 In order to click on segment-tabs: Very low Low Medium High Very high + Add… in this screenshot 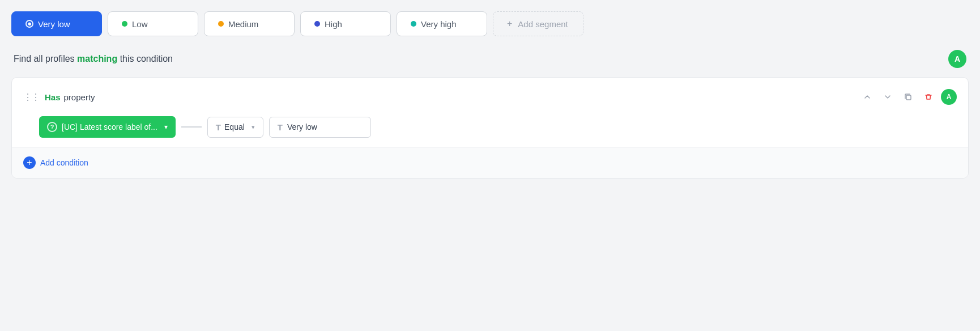, I will do `click(490, 18)`.